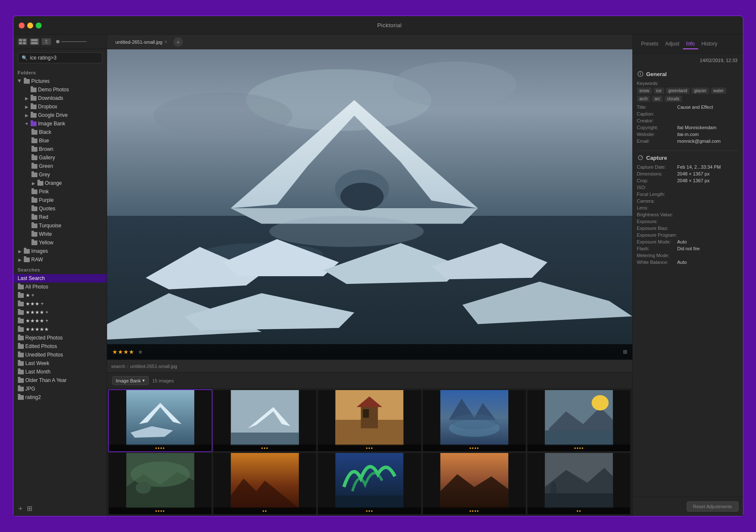  What do you see at coordinates (688, 215) in the screenshot?
I see `brightness-row: Brightness Value:` at bounding box center [688, 215].